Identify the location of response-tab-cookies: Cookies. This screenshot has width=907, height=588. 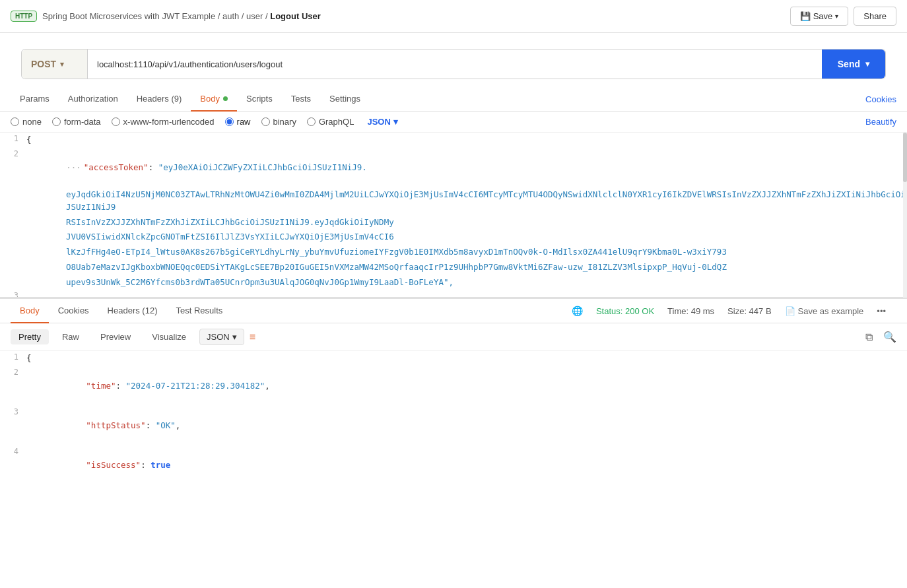
(74, 311).